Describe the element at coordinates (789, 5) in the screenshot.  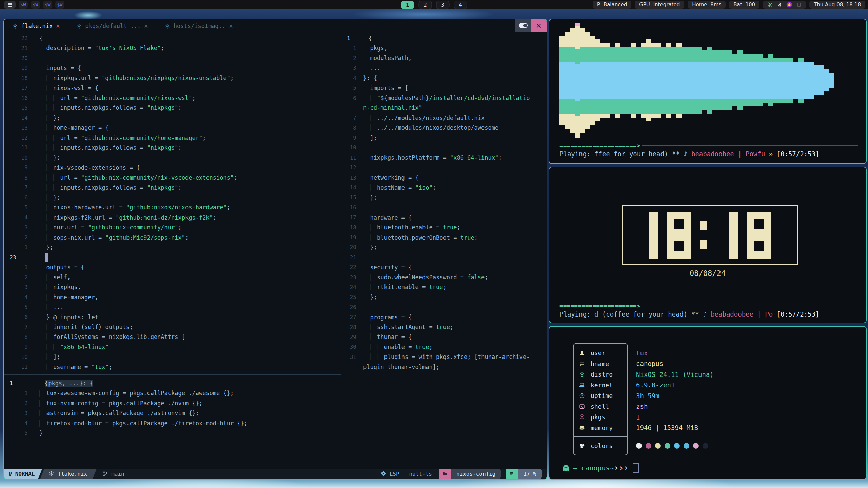
I see `flame-icon` at that location.